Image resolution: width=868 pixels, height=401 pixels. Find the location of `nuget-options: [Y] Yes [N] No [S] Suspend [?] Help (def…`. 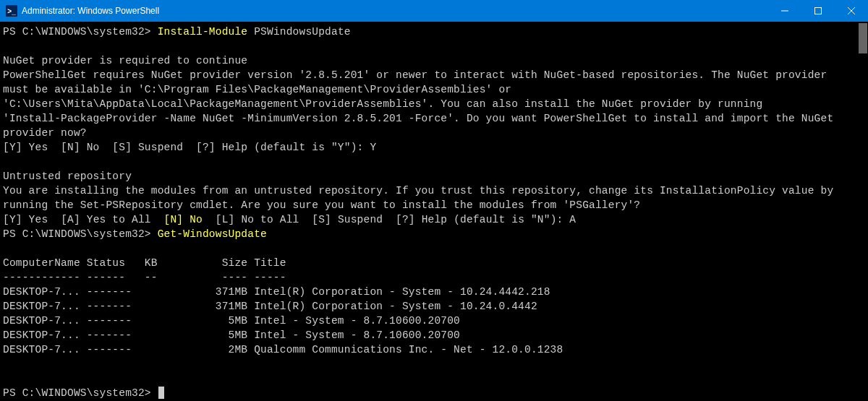

nuget-options: [Y] Yes [N] No [S] Suspend [?] Help (def… is located at coordinates (434, 147).